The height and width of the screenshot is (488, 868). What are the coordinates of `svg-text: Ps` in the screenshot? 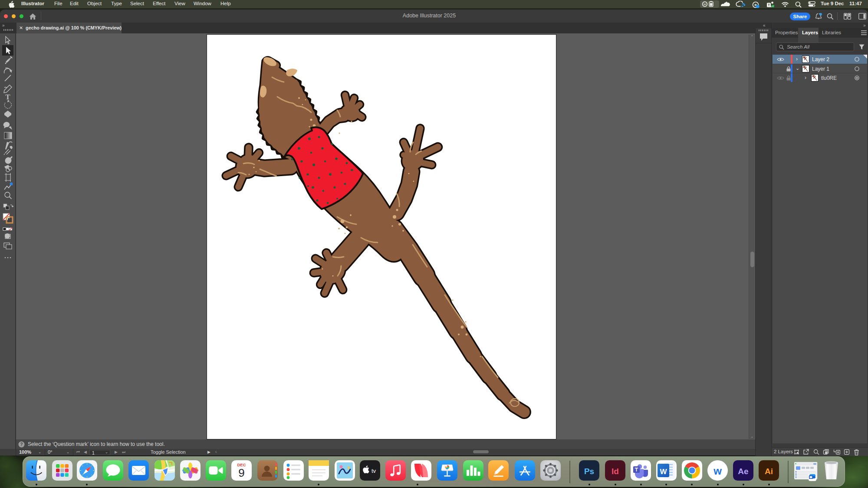 It's located at (589, 471).